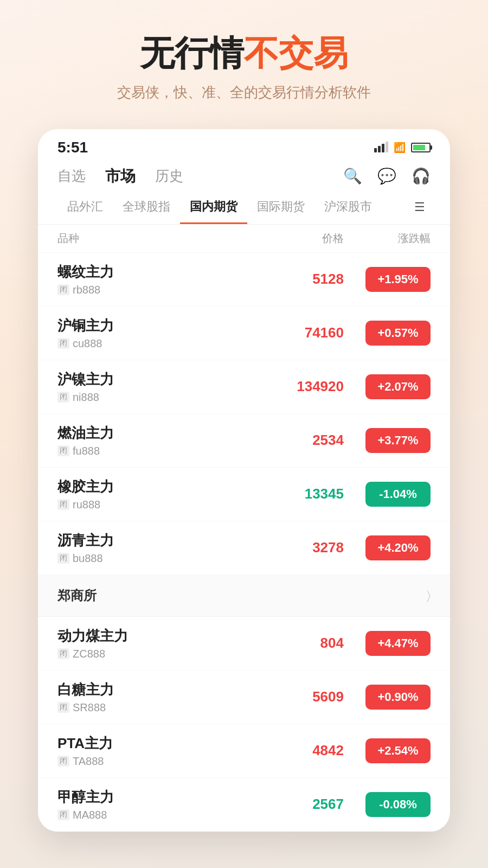  Describe the element at coordinates (244, 548) in the screenshot. I see `market-row: 沥青主力 闭 bu888 3278 +4.20%` at that location.